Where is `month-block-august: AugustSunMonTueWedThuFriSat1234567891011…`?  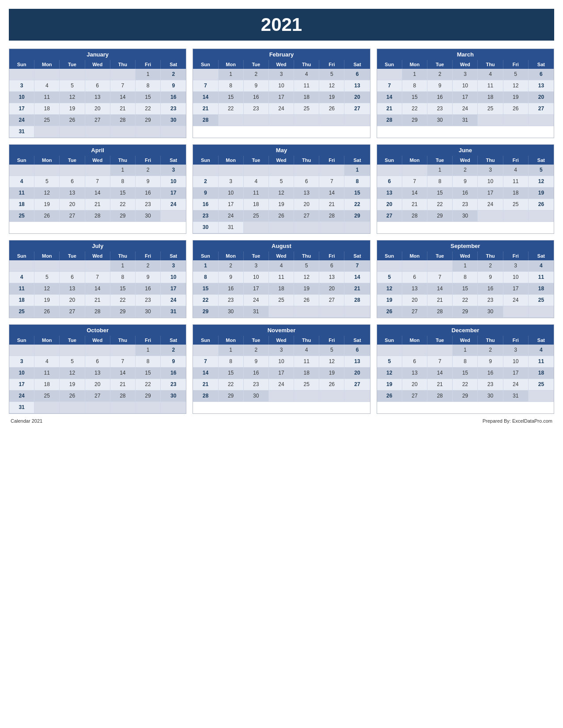 month-block-august: AugustSunMonTueWedThuFriSat1234567891011… is located at coordinates (281, 279).